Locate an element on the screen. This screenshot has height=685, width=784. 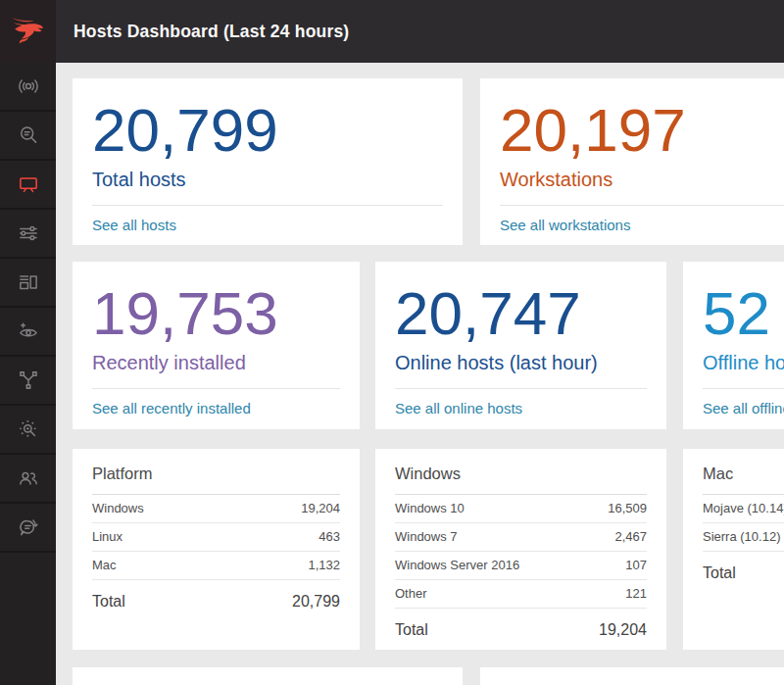
stat-card-total-hosts: 20,799Total hostsSee all hosts is located at coordinates (268, 162).